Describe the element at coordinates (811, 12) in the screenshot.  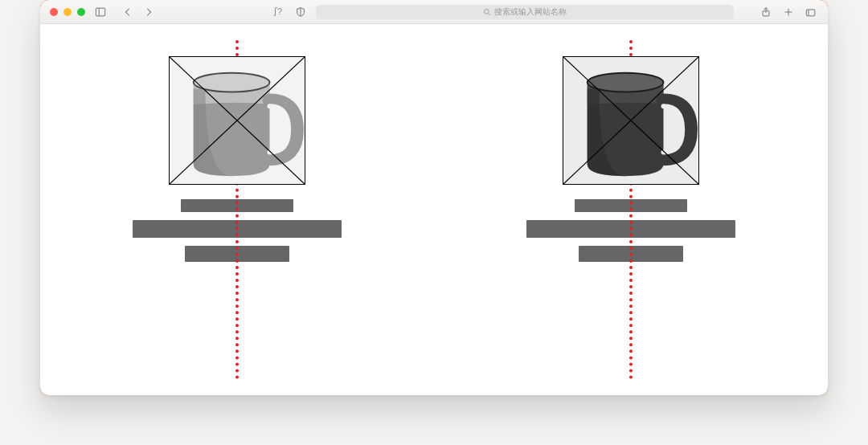
I see `tabs-overview-icon` at that location.